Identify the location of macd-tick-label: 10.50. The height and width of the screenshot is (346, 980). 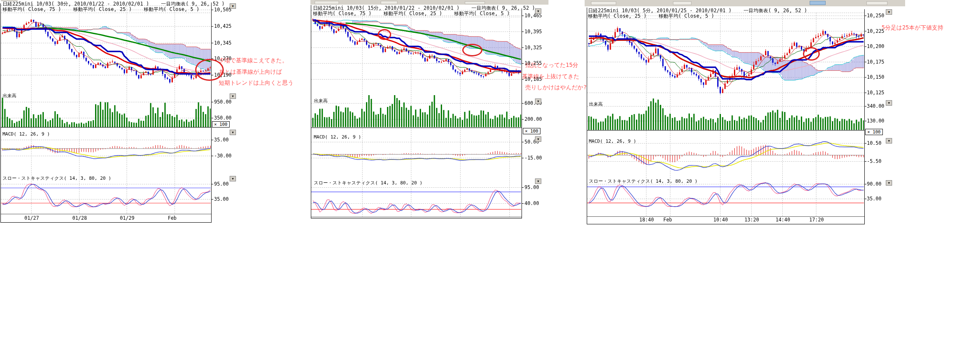
(874, 143).